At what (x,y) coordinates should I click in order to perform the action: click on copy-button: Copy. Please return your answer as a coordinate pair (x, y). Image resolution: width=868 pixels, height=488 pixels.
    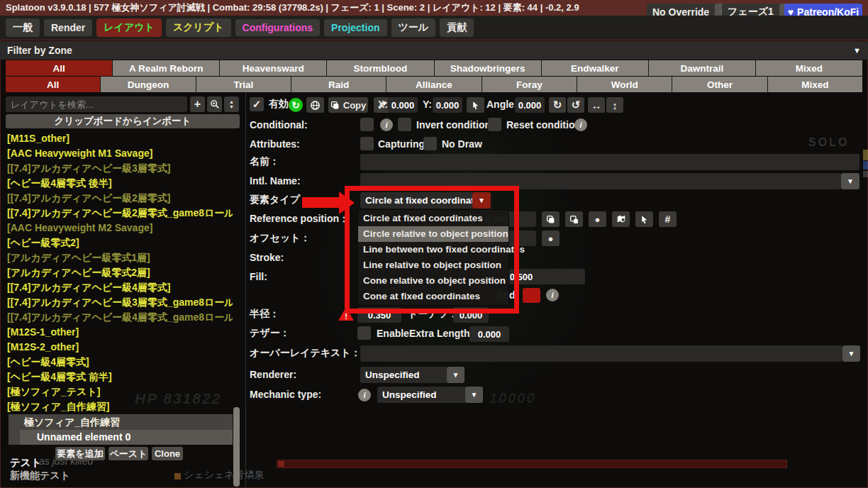
    Looking at the image, I should click on (348, 105).